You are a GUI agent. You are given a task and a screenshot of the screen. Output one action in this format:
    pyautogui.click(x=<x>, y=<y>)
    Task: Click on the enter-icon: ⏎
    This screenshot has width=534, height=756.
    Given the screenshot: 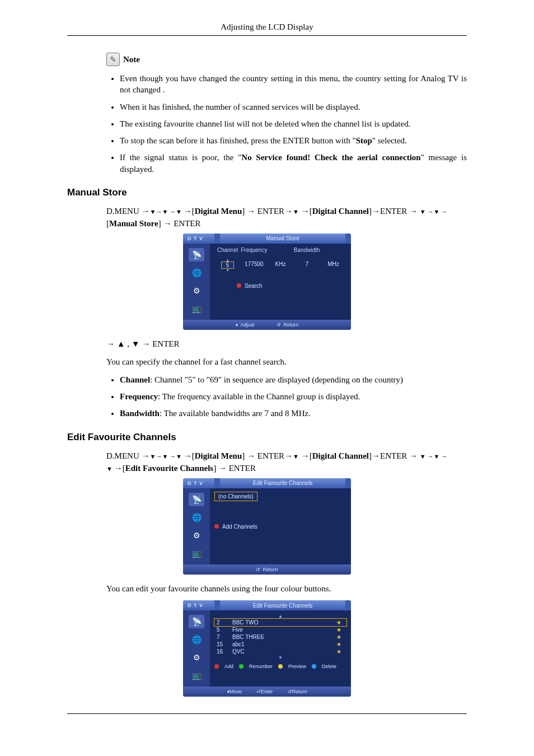 What is the action you would take?
    pyautogui.click(x=259, y=692)
    